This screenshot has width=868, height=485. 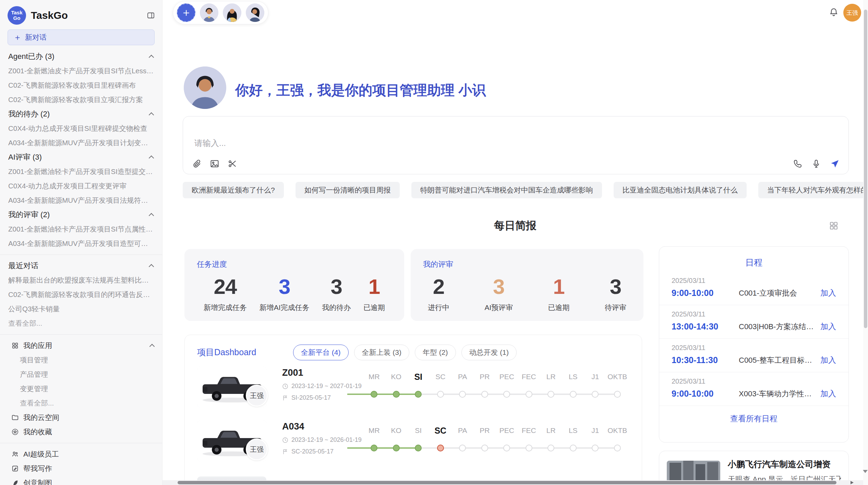 What do you see at coordinates (705, 394) in the screenshot?
I see `schedule-time: 9:00-10:00` at bounding box center [705, 394].